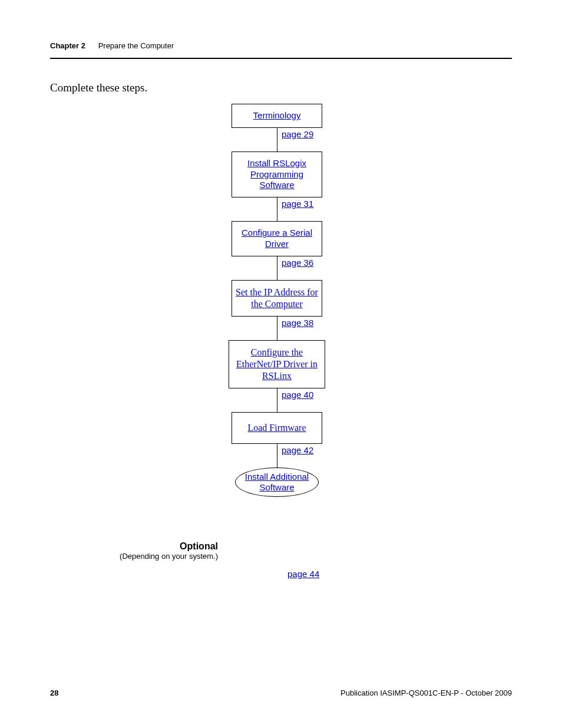 This screenshot has width=562, height=728. I want to click on page-ref-link: page 40, so click(297, 395).